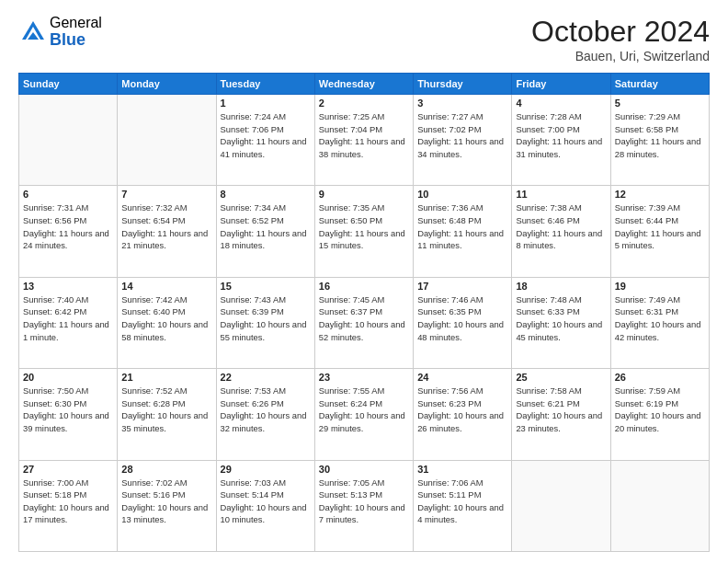  What do you see at coordinates (266, 286) in the screenshot?
I see `day-number: 15` at bounding box center [266, 286].